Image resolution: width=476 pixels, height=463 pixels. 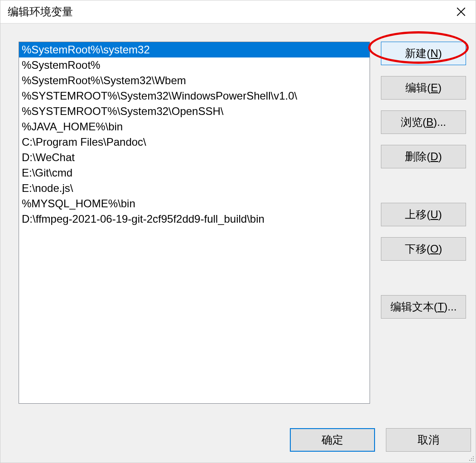 What do you see at coordinates (434, 53) in the screenshot?
I see `new-button-hotkey: N` at bounding box center [434, 53].